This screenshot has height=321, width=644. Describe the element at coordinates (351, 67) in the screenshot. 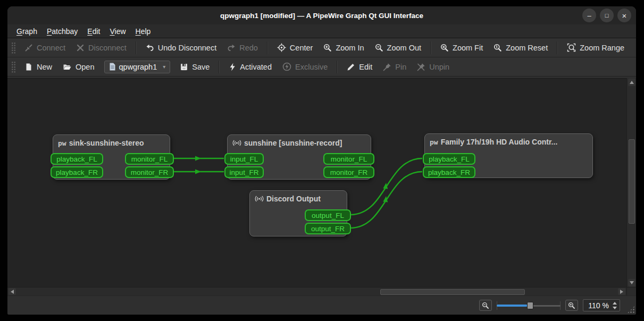

I see `edit-pencil-icon` at that location.